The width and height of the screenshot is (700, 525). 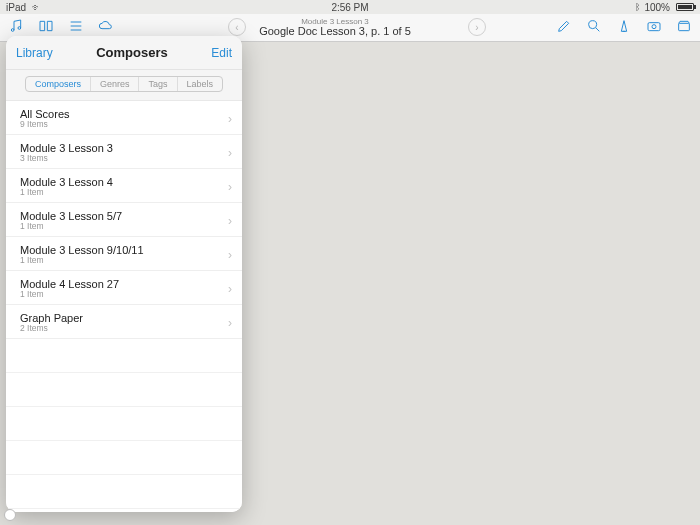 I want to click on search-icon, so click(x=594, y=28).